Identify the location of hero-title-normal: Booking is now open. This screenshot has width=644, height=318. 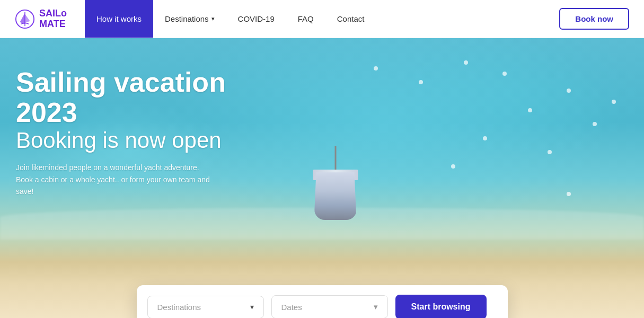
(148, 140).